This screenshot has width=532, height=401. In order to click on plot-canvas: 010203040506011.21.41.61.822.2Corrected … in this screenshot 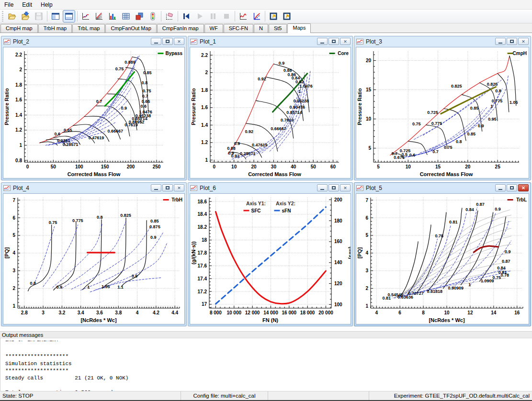, I will do `click(271, 113)`.